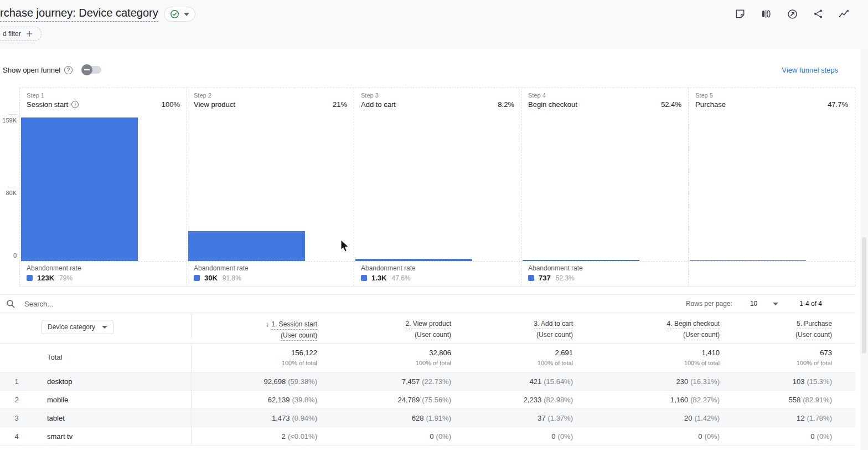  Describe the element at coordinates (69, 70) in the screenshot. I see `help-icon: ?` at that location.